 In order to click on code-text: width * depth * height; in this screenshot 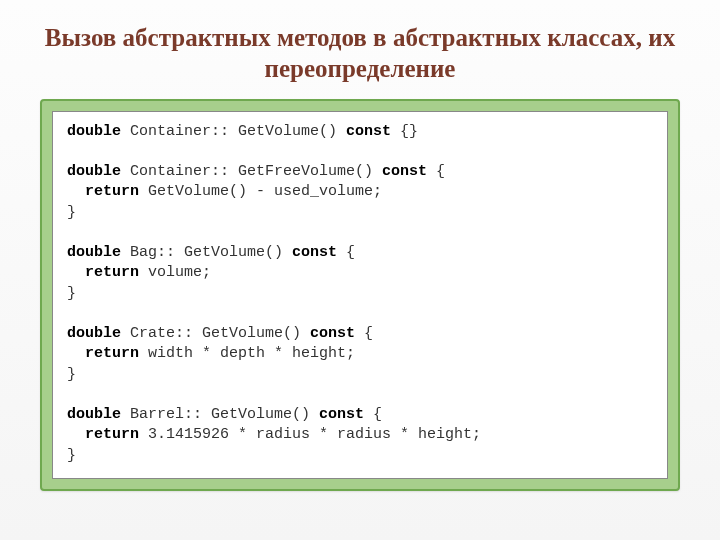, I will do `click(247, 354)`.